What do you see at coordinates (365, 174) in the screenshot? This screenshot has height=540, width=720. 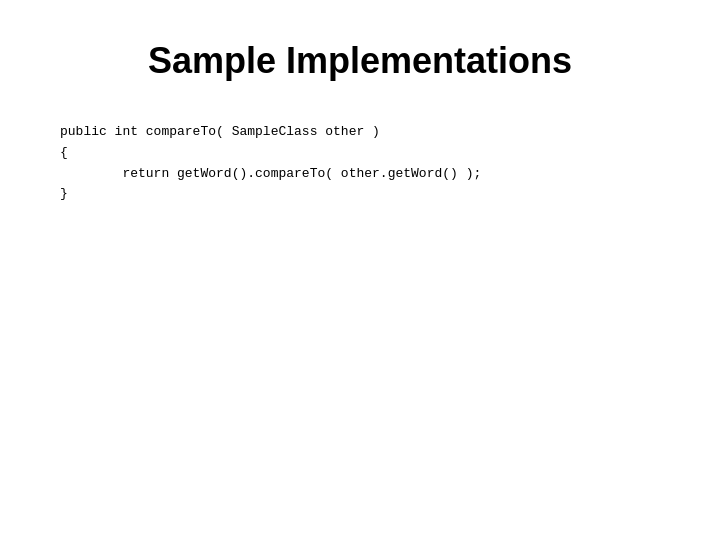 I see `code-line-3: return getWord().compareTo( other.getWor…` at bounding box center [365, 174].